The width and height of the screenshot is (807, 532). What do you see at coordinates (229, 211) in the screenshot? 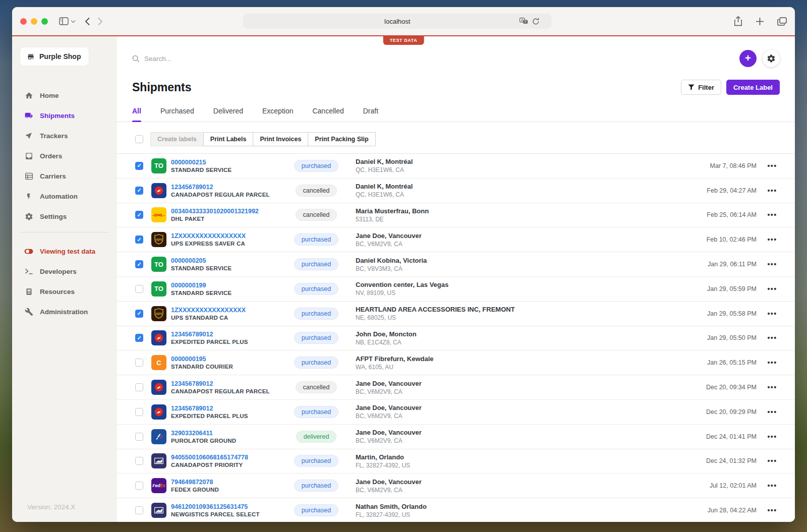
I see `tracking-link: 0034043333301020001321992` at bounding box center [229, 211].